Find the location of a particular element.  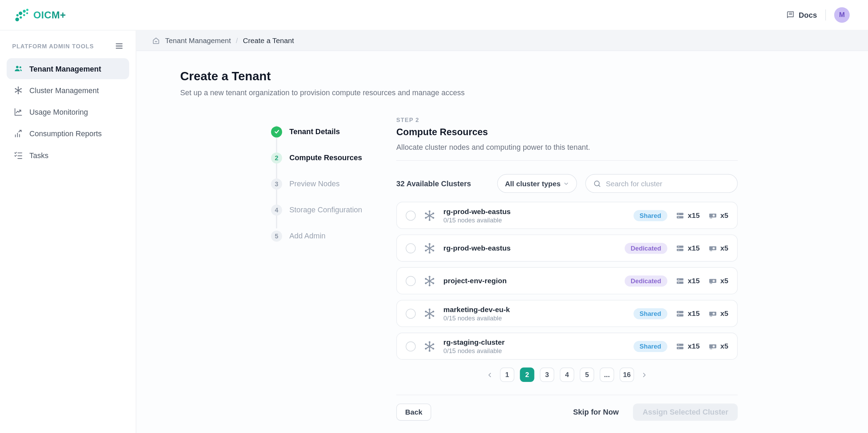

cluster-type-select: All cluster types is located at coordinates (537, 183).